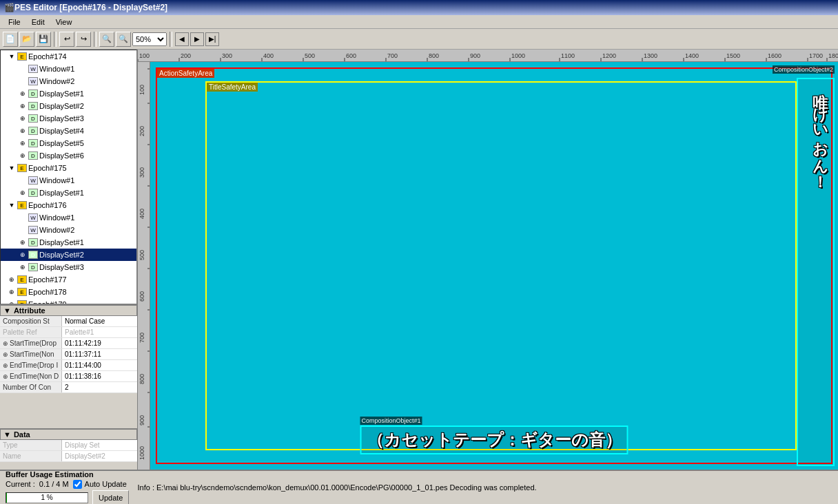  I want to click on collapse-icon: ▼, so click(7, 311).